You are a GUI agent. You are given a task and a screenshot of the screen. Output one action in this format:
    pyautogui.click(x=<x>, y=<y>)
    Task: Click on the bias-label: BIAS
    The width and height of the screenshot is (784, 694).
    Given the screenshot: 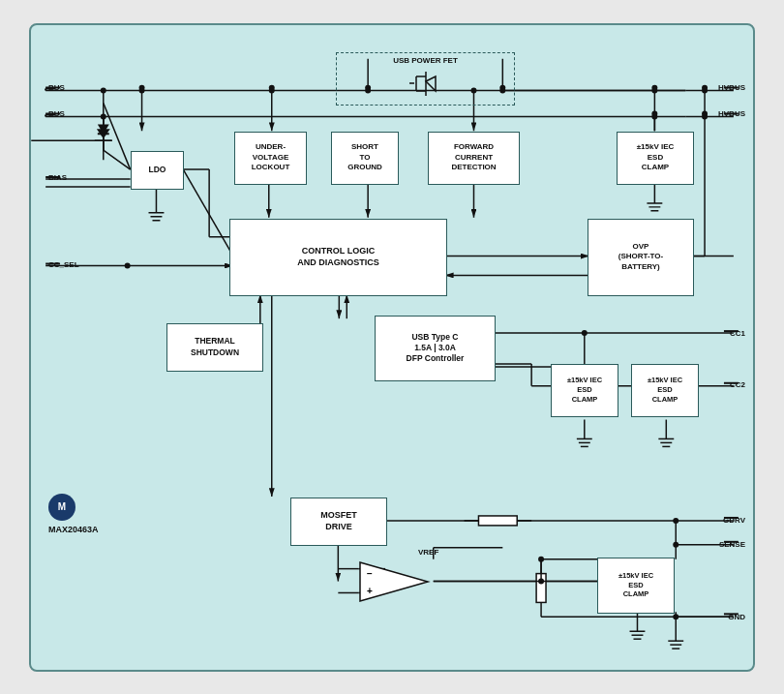 What is the action you would take?
    pyautogui.click(x=58, y=178)
    